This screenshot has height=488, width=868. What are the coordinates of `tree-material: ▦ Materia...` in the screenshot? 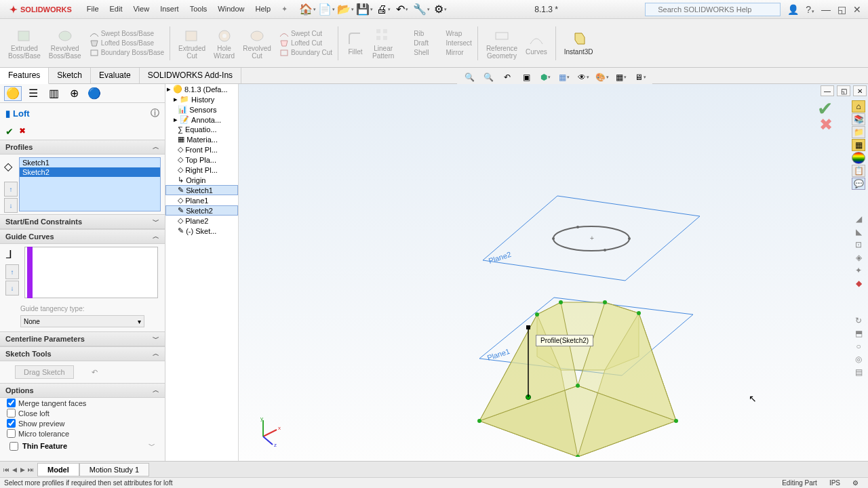 It's located at (202, 140).